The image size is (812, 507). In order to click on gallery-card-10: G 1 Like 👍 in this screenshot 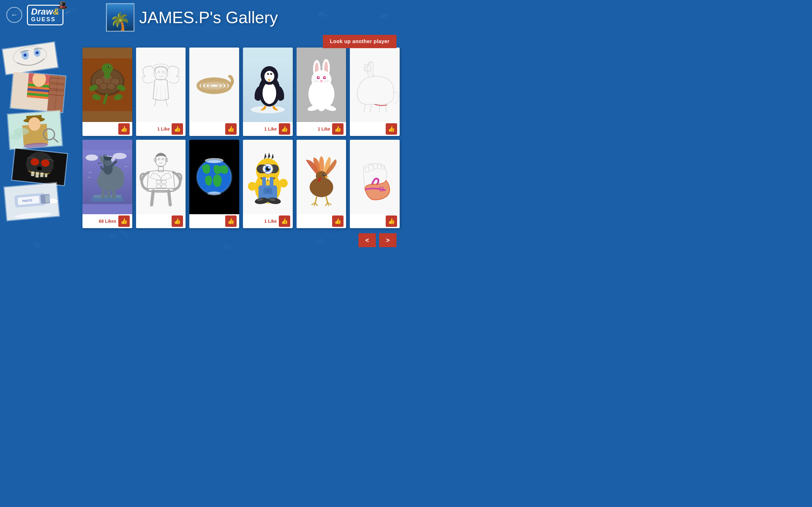, I will do `click(268, 184)`.